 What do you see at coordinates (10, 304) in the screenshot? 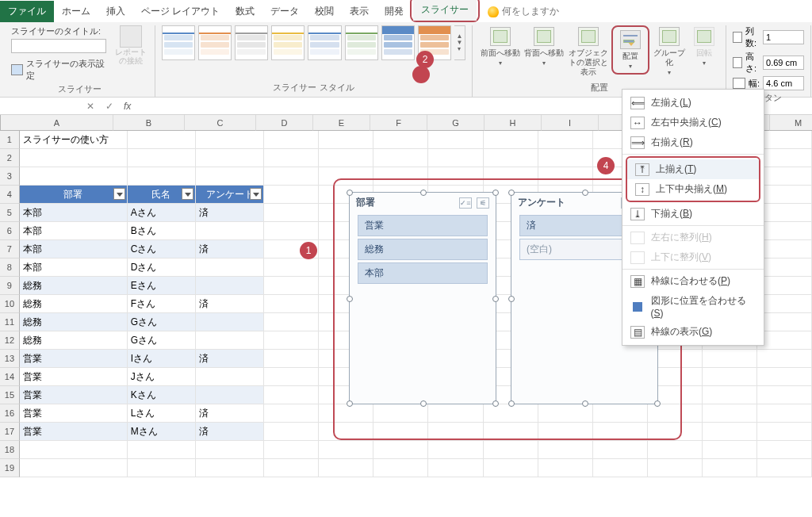
I see `row-header: 10` at bounding box center [10, 304].